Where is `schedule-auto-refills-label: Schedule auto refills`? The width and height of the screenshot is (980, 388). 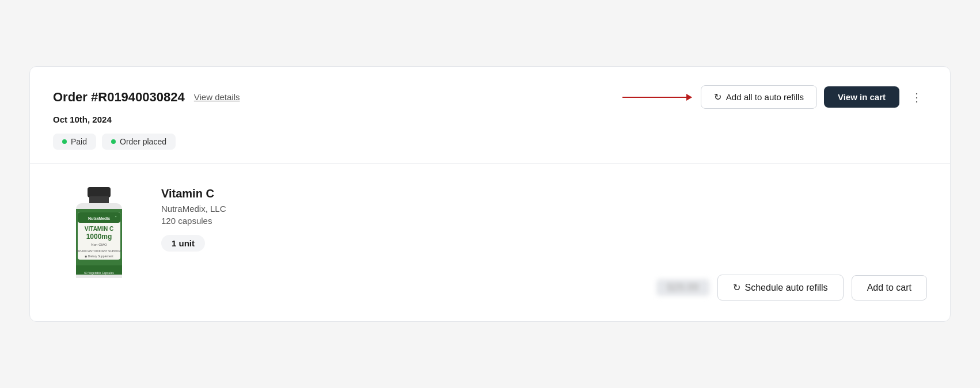 schedule-auto-refills-label: Schedule auto refills is located at coordinates (787, 288).